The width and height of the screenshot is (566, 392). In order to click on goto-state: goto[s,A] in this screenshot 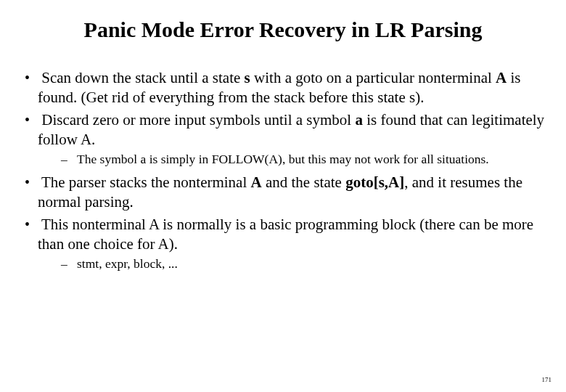, I will do `click(374, 182)`.